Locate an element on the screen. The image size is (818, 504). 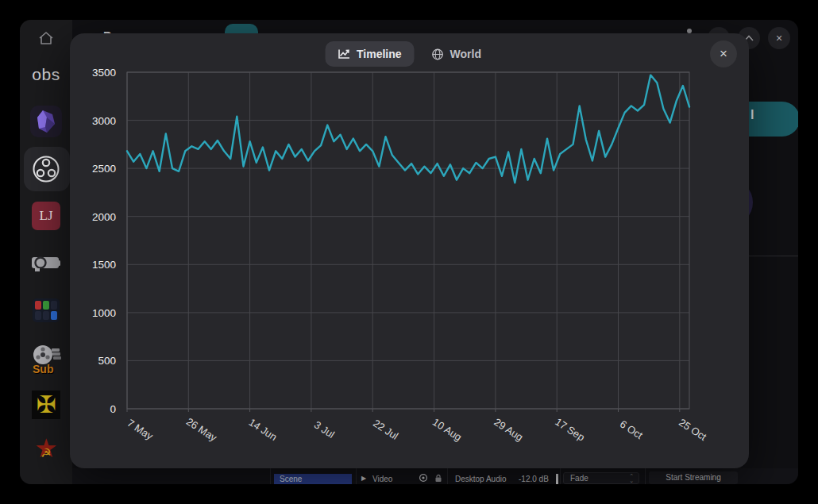
start-streaming-button: Start Streaming is located at coordinates (693, 478).